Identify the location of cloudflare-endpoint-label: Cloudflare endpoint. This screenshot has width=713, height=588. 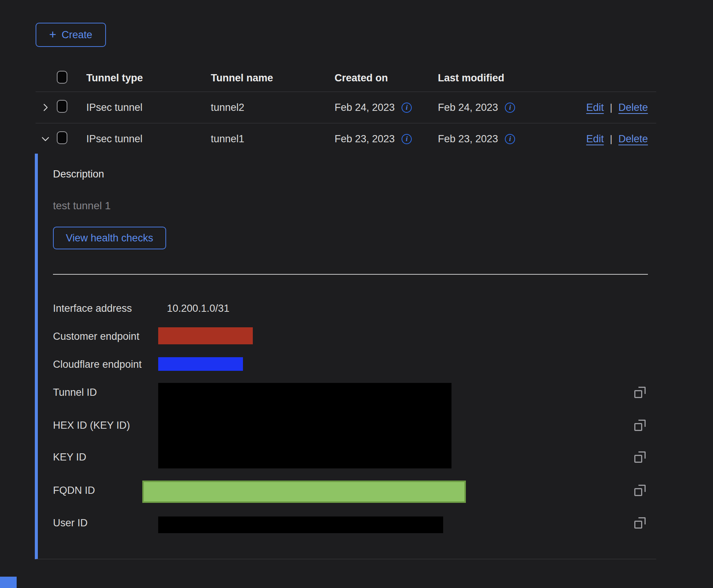
(97, 364).